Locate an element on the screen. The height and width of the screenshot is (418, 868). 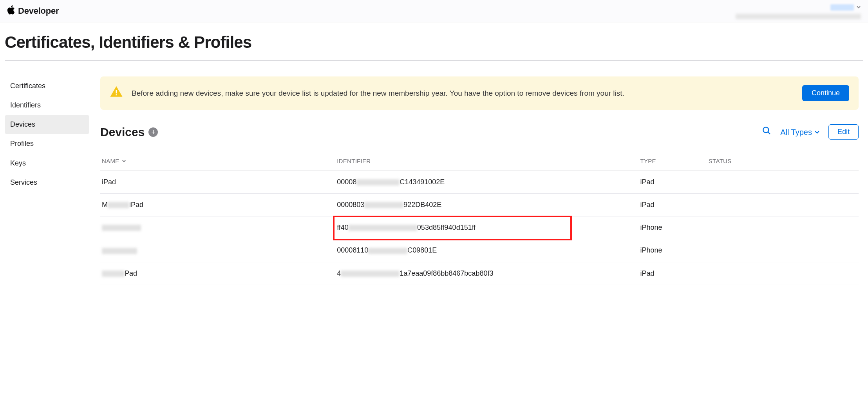
table-row: Pad41a7eaa09f86bb8467bcab80f3iPad is located at coordinates (479, 273).